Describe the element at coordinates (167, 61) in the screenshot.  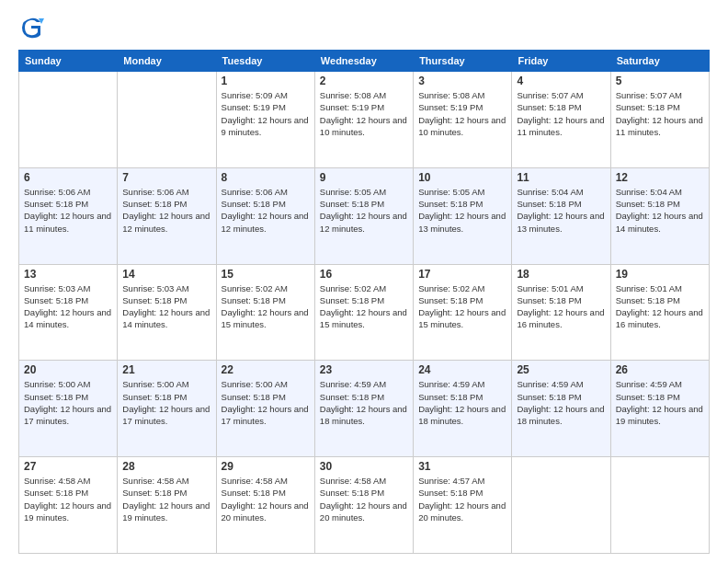
I see `weekday-header-monday: Monday` at that location.